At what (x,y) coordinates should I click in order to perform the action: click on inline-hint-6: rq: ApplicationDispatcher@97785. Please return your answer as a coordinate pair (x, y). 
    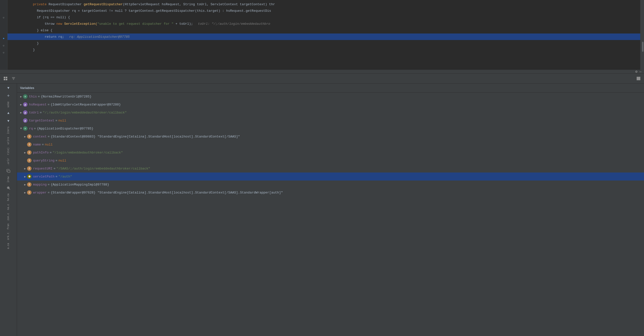
    Looking at the image, I should click on (99, 37).